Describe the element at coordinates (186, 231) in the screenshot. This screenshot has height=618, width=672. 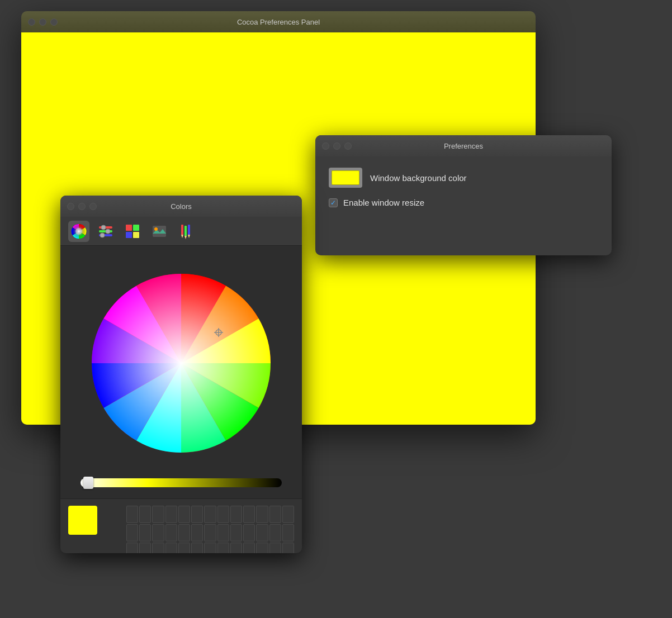
I see `pencils-tool-button` at that location.